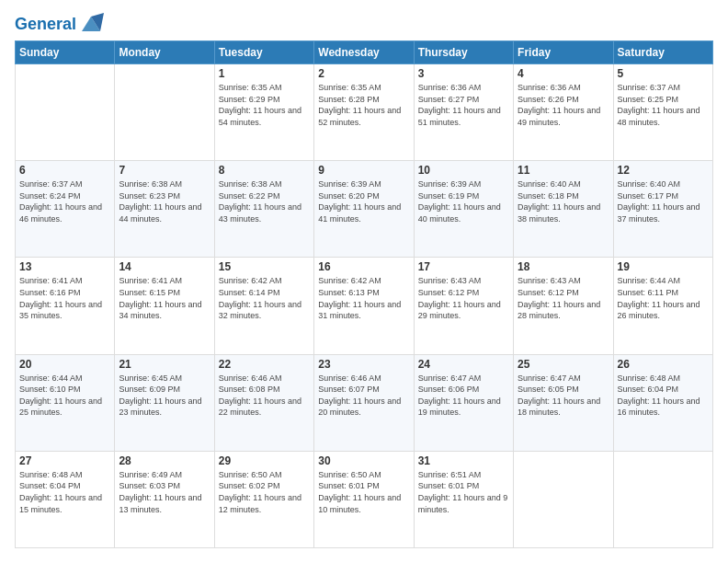 Image resolution: width=728 pixels, height=563 pixels. Describe the element at coordinates (65, 210) in the screenshot. I see `calendar-cell: 6Sunrise: 6:37 AM Sunset: 6:24 PM Daylig…` at that location.